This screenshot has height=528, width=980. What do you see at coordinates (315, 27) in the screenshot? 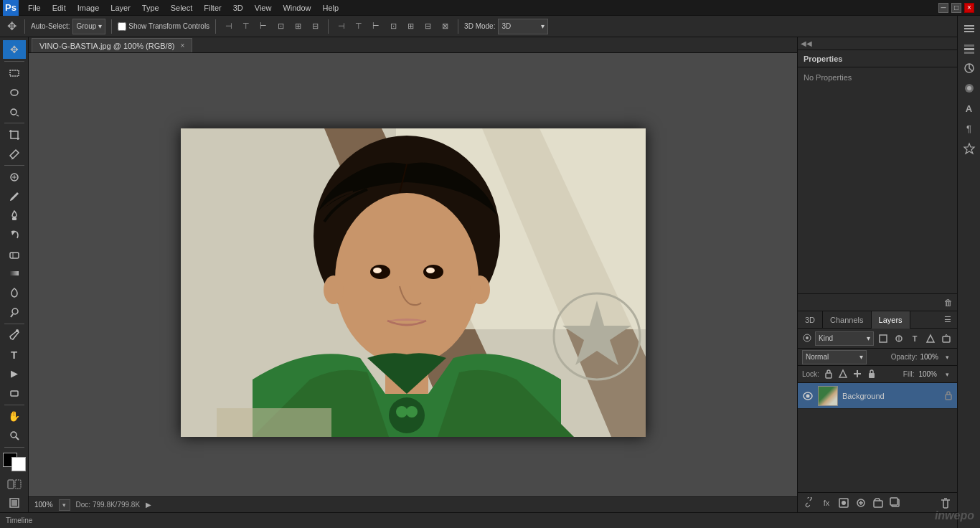
I see `align-bottom-icon: ⊟` at bounding box center [315, 27].